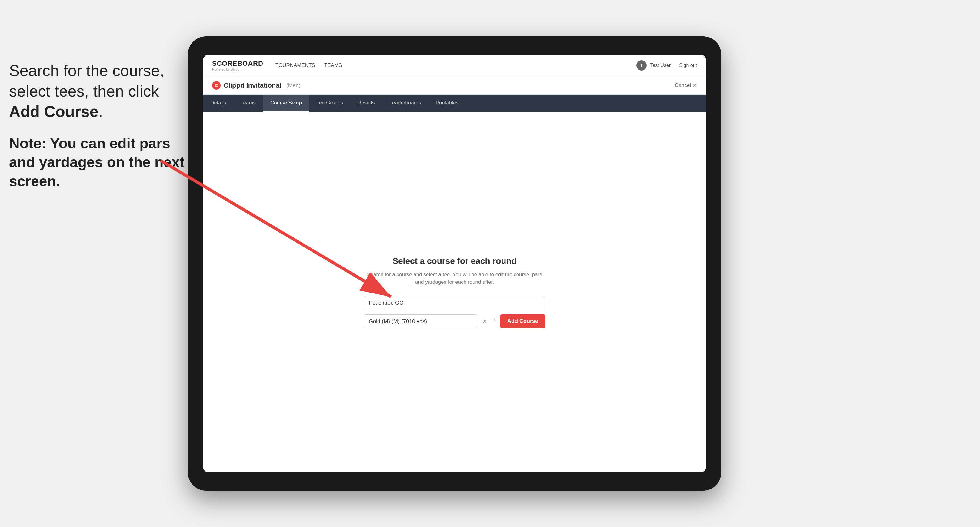 The height and width of the screenshot is (527, 980). Describe the element at coordinates (455, 86) in the screenshot. I see `tournament-header: C Clippd Invitational (Men) Cancel ✕` at that location.